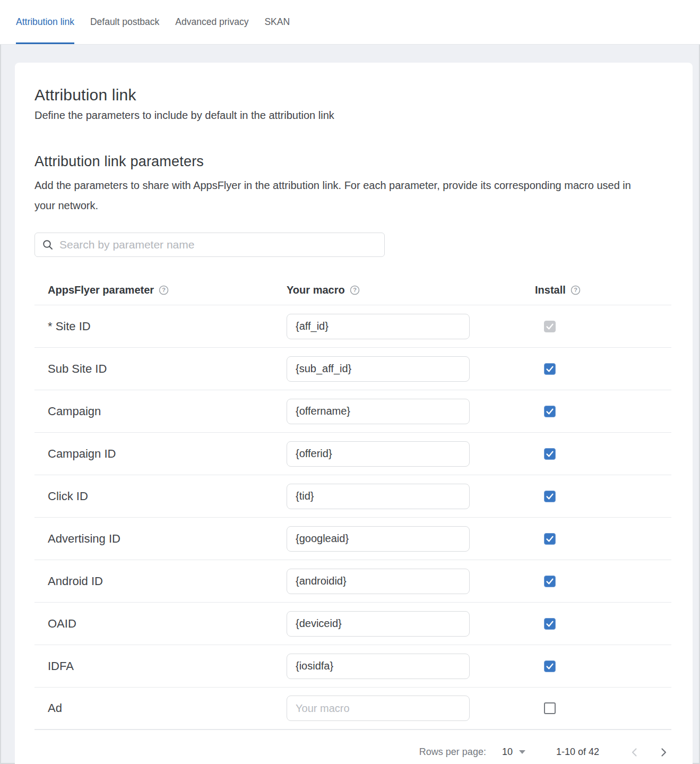 The image size is (700, 764). Describe the element at coordinates (353, 623) in the screenshot. I see `table-row: OAID` at that location.